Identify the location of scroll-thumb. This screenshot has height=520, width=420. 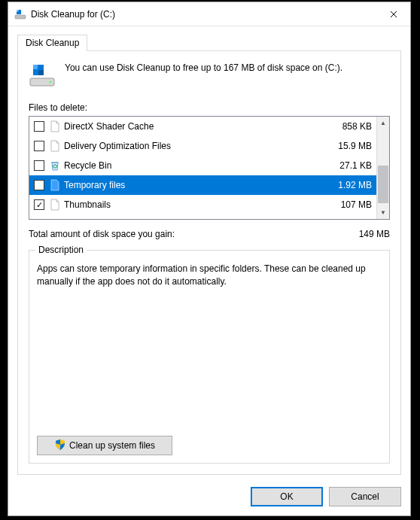
(383, 184).